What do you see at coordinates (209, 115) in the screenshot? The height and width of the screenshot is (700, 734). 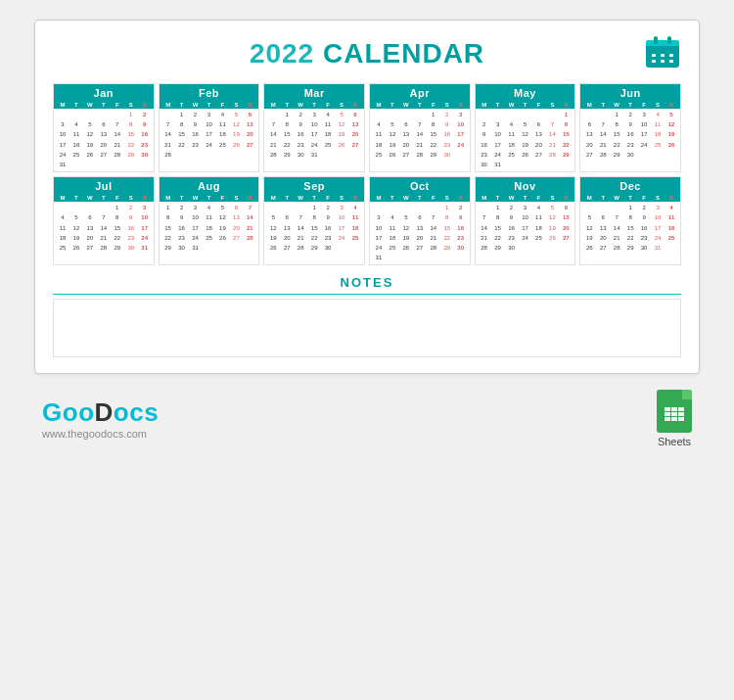 I see `week-row: .123456` at bounding box center [209, 115].